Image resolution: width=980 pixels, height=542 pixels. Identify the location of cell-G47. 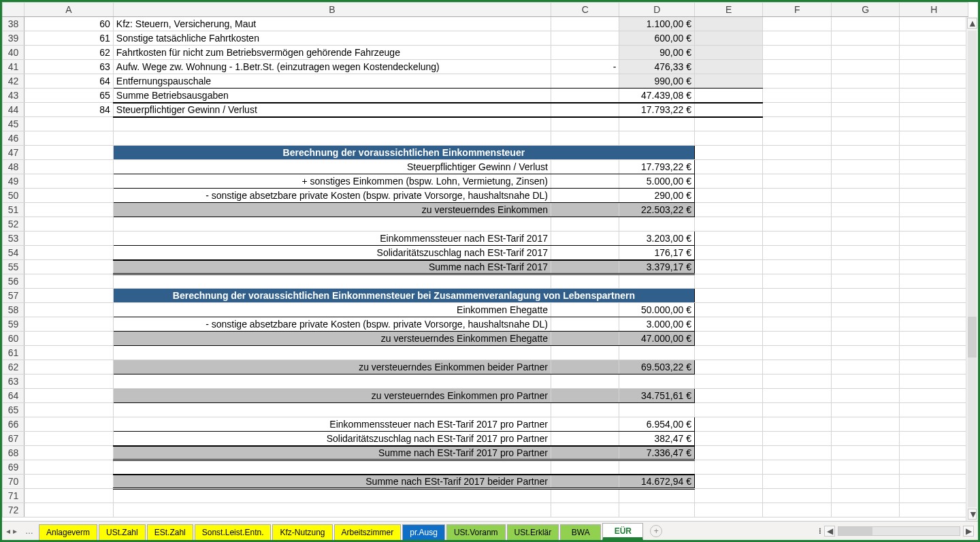
(865, 153).